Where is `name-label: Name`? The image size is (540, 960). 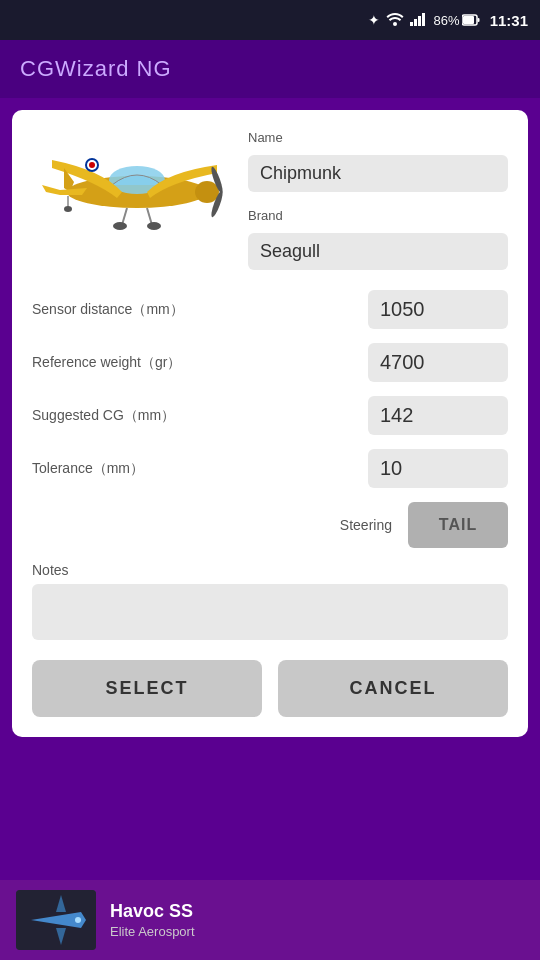 name-label: Name is located at coordinates (378, 138).